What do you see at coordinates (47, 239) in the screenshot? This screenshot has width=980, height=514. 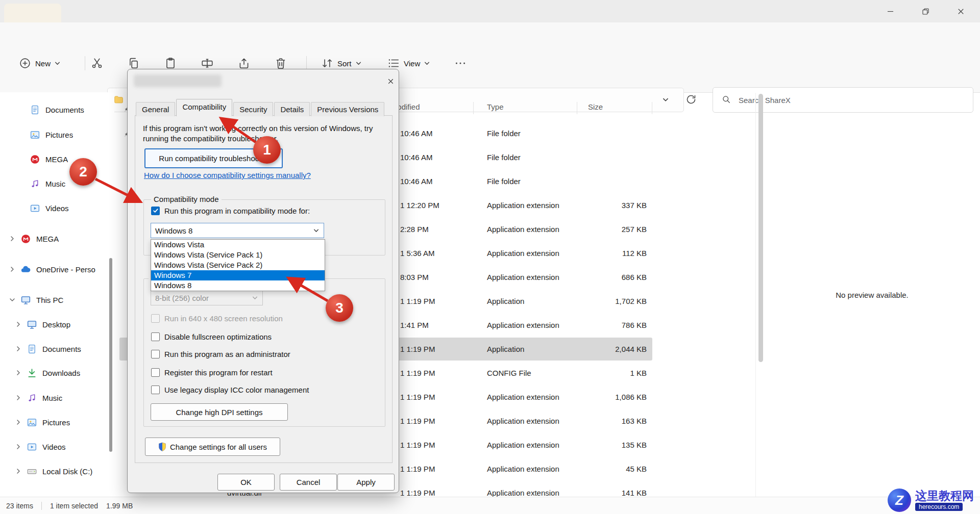 I see `sidebar-label: MEGA` at bounding box center [47, 239].